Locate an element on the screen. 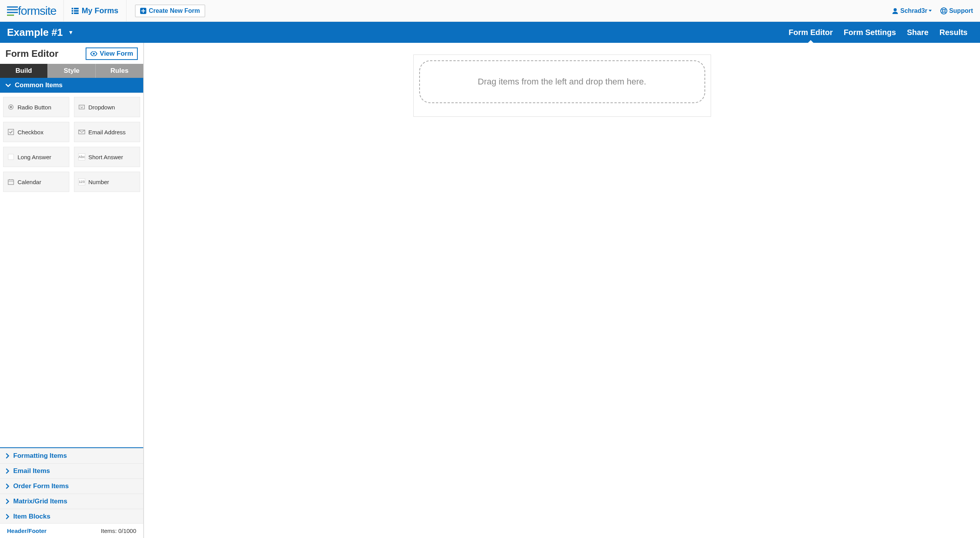  item-long-answer: Long Answer is located at coordinates (36, 157).